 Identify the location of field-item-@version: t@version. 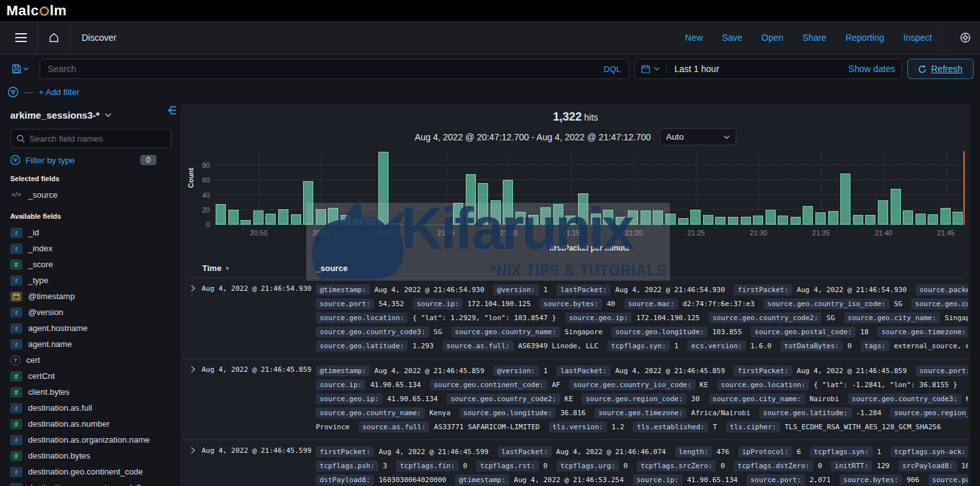
(91, 313).